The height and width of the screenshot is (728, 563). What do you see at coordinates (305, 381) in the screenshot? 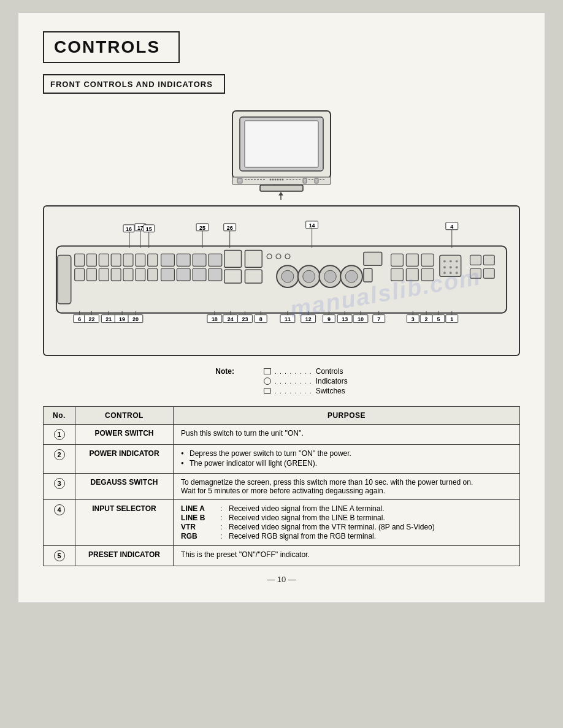
I see `note-item-indicators: . . . . . . . . Indicators` at bounding box center [305, 381].